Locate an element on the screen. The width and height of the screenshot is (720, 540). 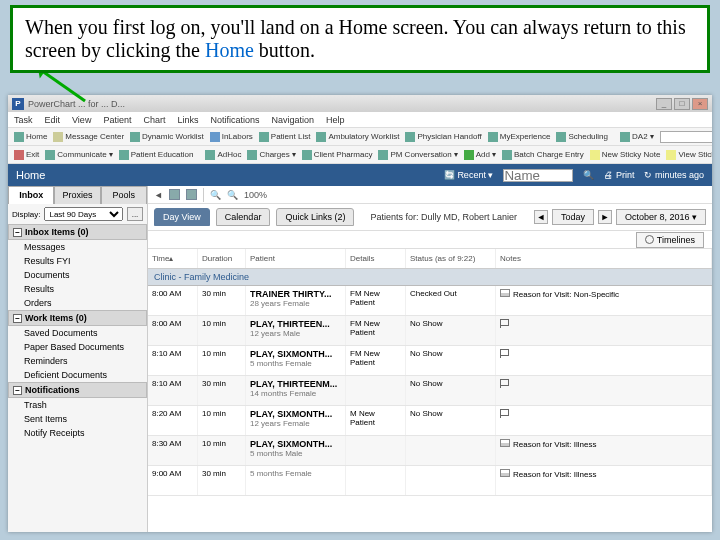
maximize-button: □ is located at coordinates (682, 104).